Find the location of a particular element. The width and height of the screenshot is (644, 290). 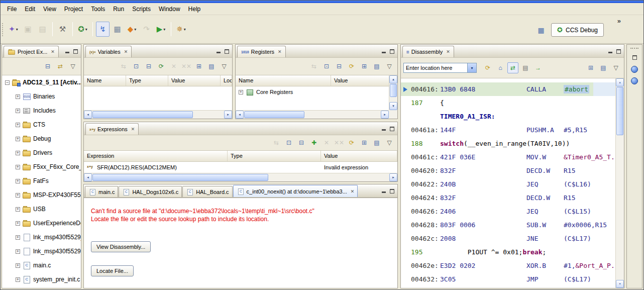

menu-item-view: View is located at coordinates (50, 9).